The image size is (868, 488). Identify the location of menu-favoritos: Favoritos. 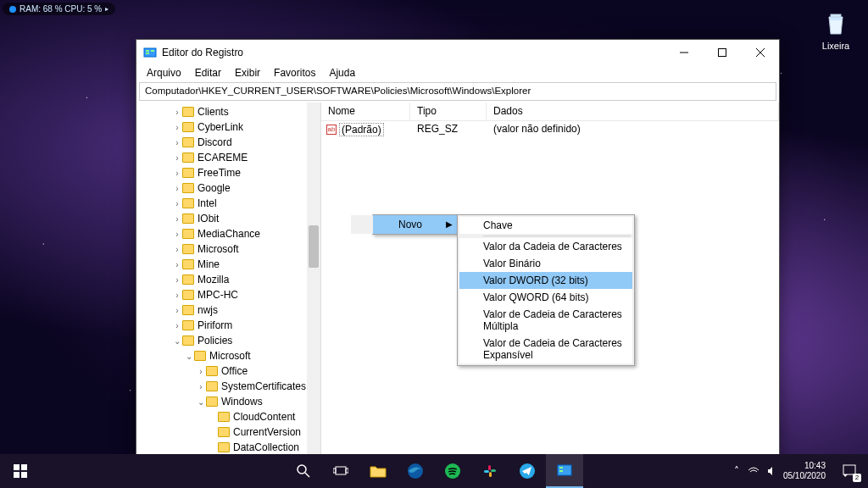
(295, 74).